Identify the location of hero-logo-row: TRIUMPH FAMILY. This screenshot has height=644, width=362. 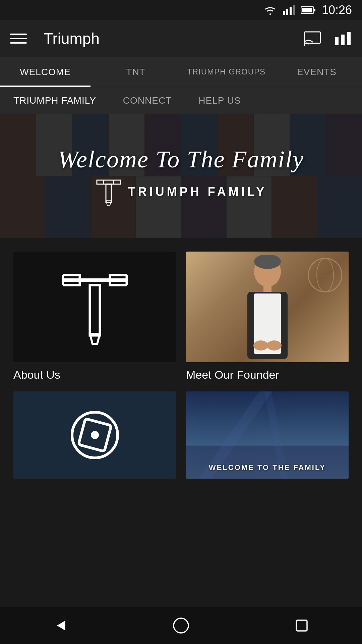
(181, 192).